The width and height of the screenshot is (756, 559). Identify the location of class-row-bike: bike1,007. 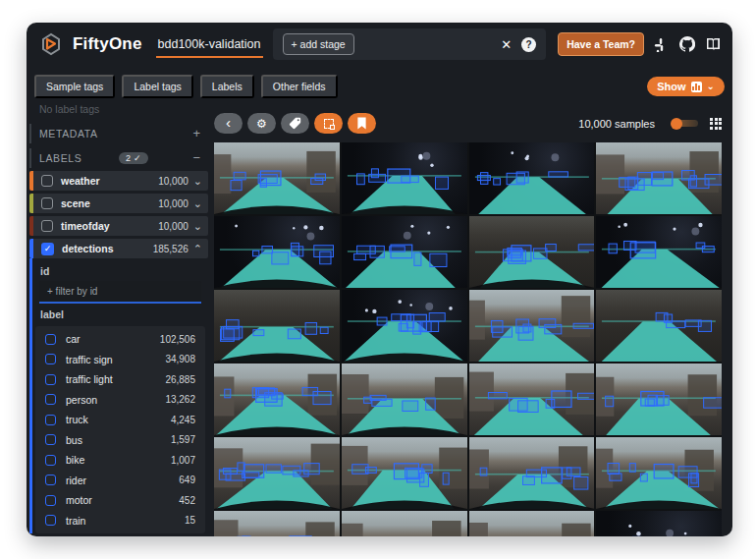
(120, 460).